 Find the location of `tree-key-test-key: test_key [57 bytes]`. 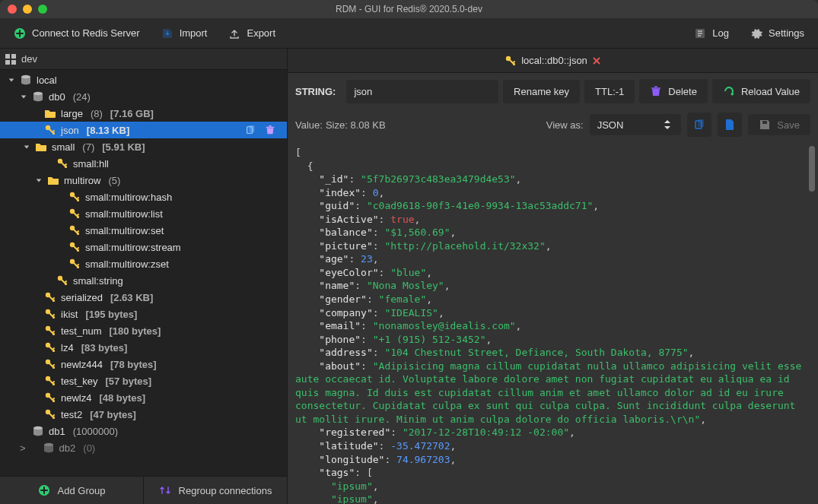

tree-key-test-key: test_key [57 bytes] is located at coordinates (143, 381).